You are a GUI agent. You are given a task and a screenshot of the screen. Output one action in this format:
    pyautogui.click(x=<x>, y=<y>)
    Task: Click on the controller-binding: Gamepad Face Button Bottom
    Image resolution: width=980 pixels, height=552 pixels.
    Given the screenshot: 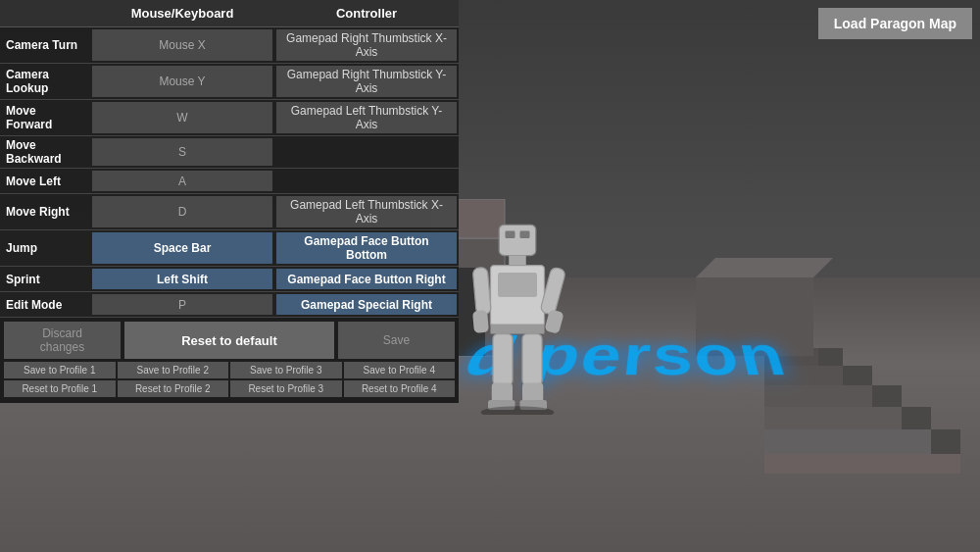 What is the action you would take?
    pyautogui.click(x=367, y=248)
    